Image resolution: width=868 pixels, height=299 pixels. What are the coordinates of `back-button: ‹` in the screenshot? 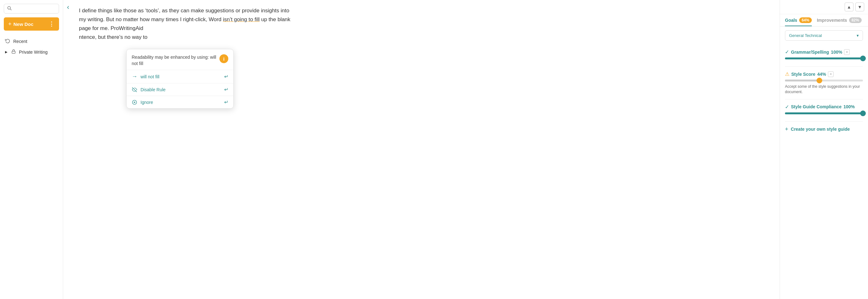 It's located at (68, 7).